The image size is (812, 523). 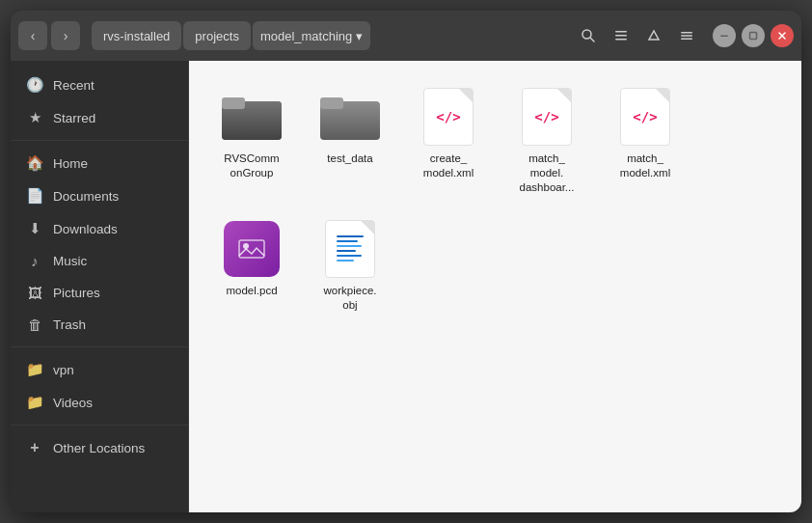 What do you see at coordinates (448, 166) in the screenshot?
I see `file-label-create-model: create_model.xml` at bounding box center [448, 166].